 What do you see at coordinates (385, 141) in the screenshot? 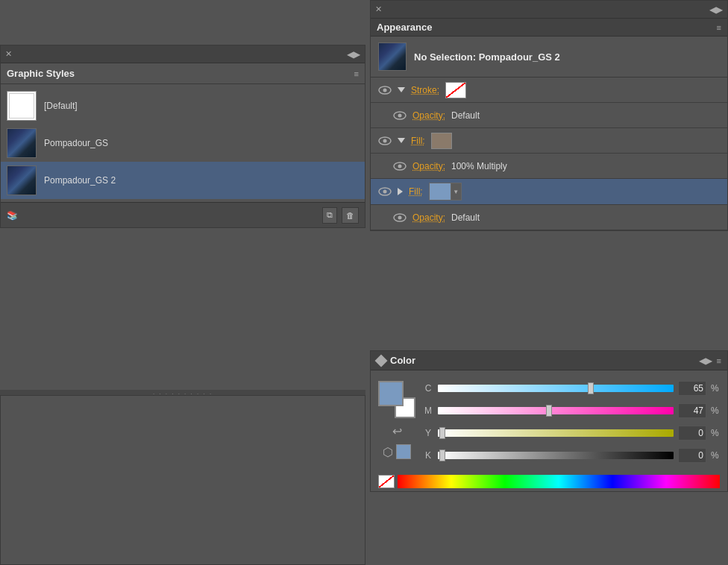
I see `fill1-visibility-icon` at bounding box center [385, 141].